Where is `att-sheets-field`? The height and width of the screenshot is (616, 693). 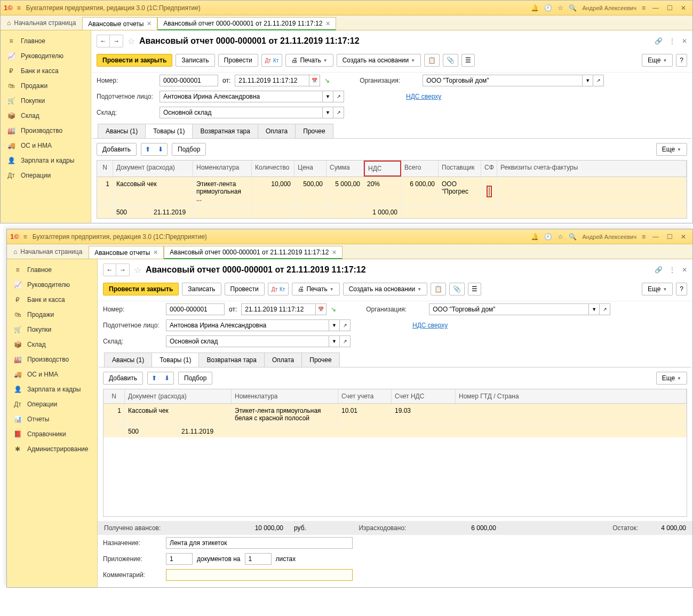 att-sheets-field is located at coordinates (258, 559).